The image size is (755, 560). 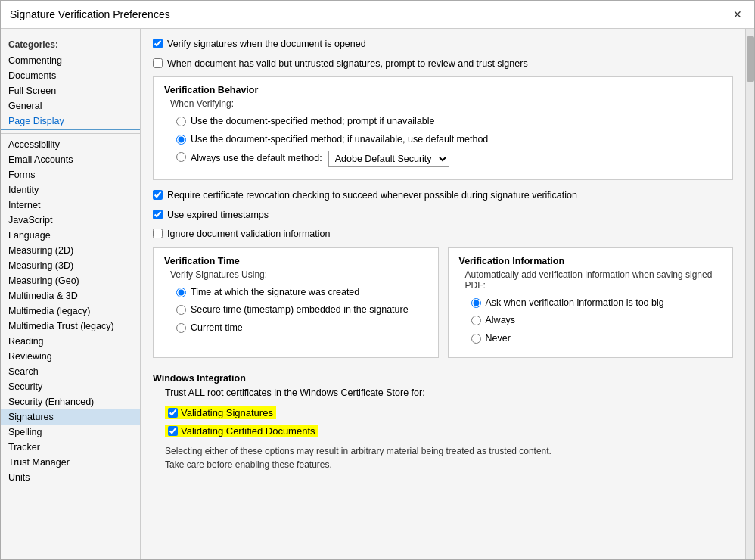 I want to click on close-button: ✕, so click(x=738, y=14).